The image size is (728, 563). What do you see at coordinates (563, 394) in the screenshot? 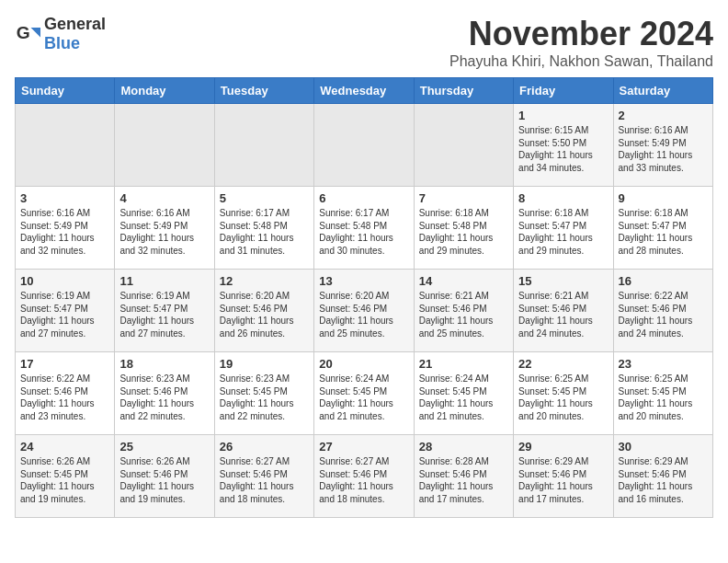
I see `calendar-day-cell: 22Sunrise: 6:25 AM Sunset: 5:45 PM Dayli…` at bounding box center [563, 394].